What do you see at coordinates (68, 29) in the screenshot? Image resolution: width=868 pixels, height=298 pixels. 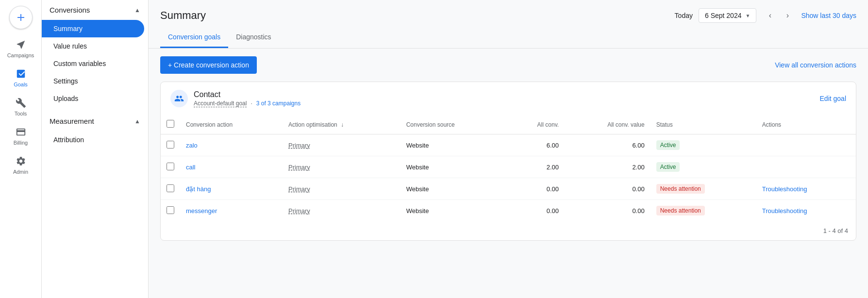 I see `nav-summary-label: Summary` at bounding box center [68, 29].